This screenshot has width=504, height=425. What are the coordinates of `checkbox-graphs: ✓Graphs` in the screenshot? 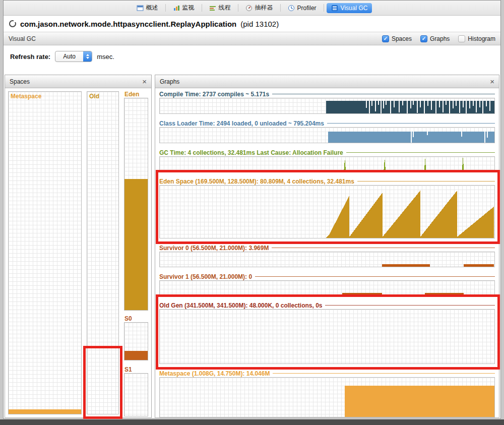 It's located at (435, 39).